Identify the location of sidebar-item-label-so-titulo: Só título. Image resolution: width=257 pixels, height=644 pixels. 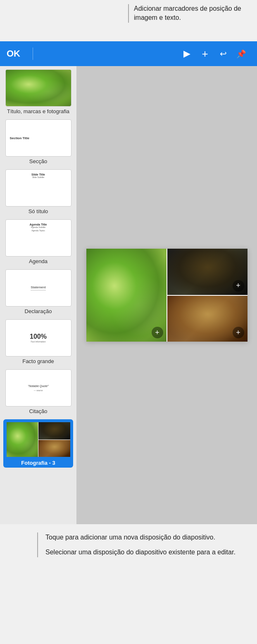
(38, 211).